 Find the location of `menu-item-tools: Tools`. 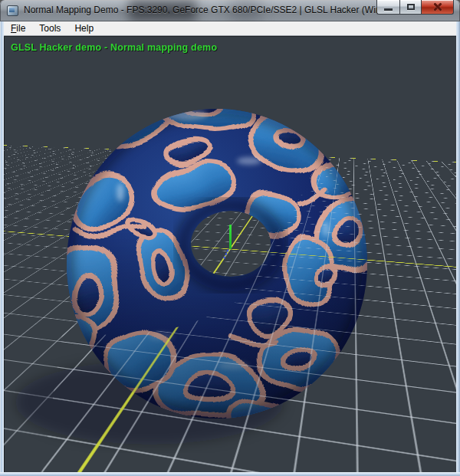

menu-item-tools: Tools is located at coordinates (50, 28).